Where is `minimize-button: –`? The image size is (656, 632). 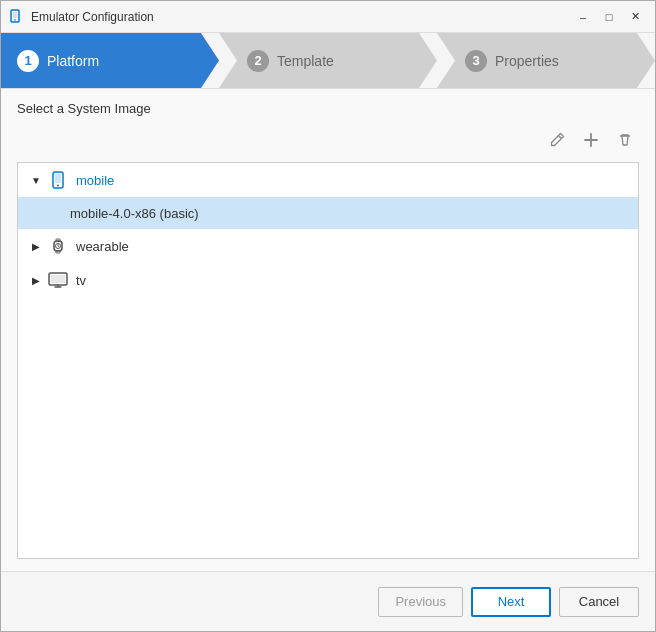 minimize-button: – is located at coordinates (583, 17).